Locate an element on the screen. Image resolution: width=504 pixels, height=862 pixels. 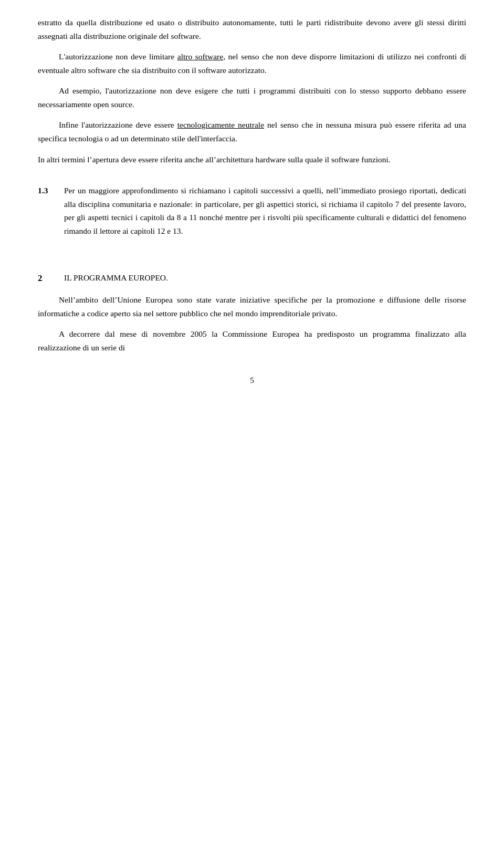
section-2-paragraph-1: Nell’ambito dell’Unione Europea sono sta… is located at coordinates (252, 307).